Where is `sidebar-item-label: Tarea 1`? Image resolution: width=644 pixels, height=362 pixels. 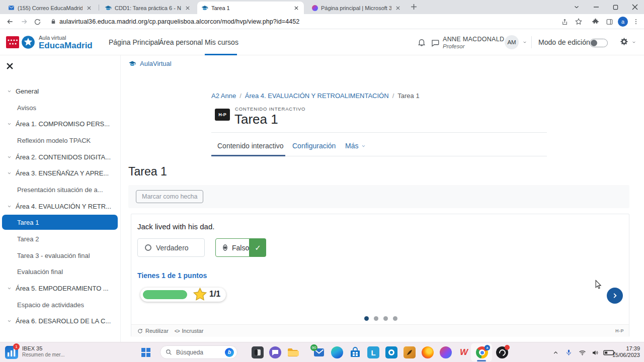 sidebar-item-label: Tarea 1 is located at coordinates (28, 222).